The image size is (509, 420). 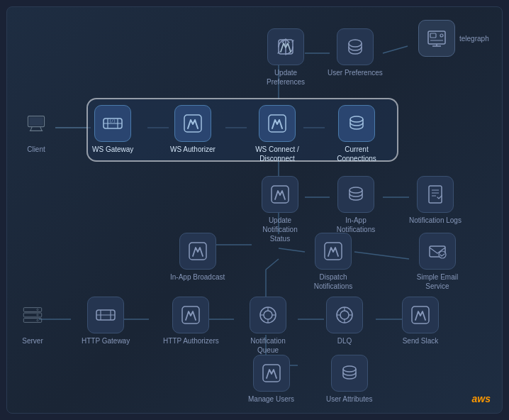 I want to click on dlq-node: DLQ, so click(x=345, y=321).